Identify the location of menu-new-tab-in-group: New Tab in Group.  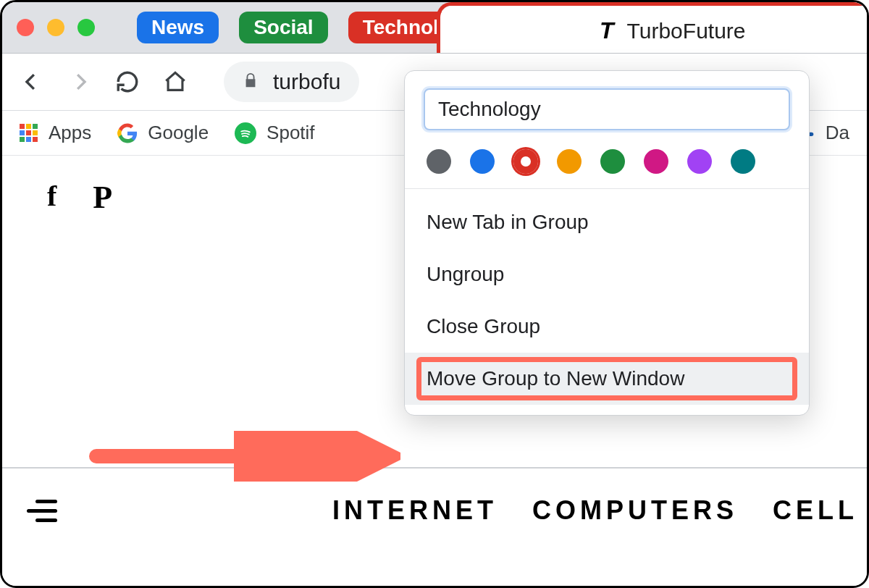
(607, 222).